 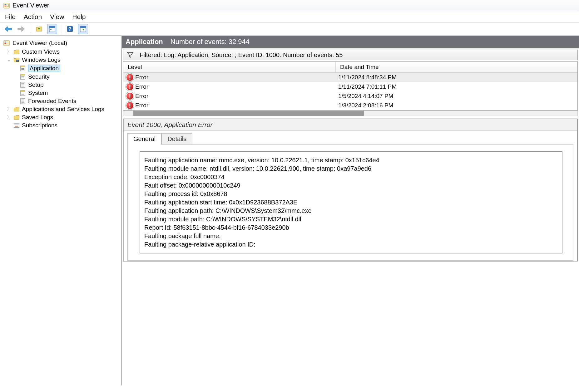 I want to click on menu-file: File, so click(x=10, y=17).